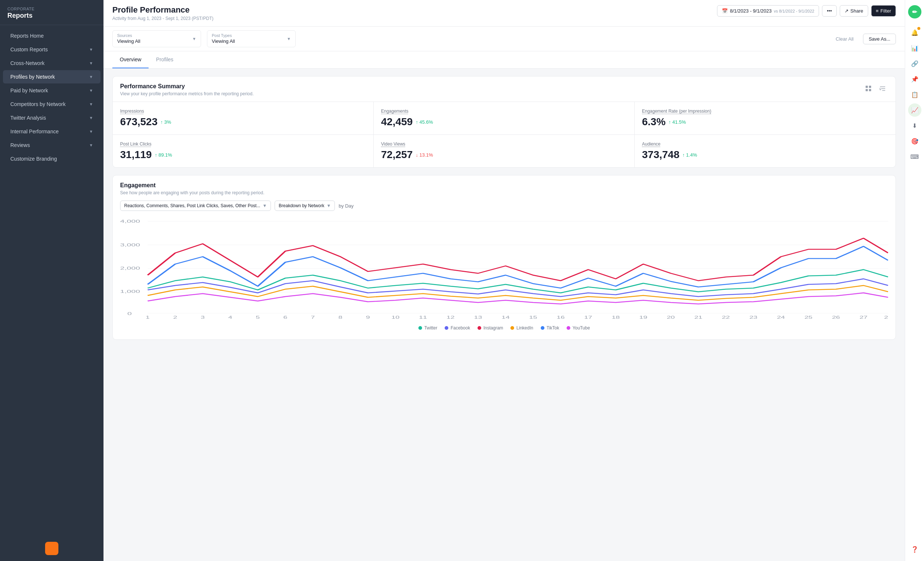 The width and height of the screenshot is (924, 561). Describe the element at coordinates (91, 104) in the screenshot. I see `chevron-icon: ▼` at that location.